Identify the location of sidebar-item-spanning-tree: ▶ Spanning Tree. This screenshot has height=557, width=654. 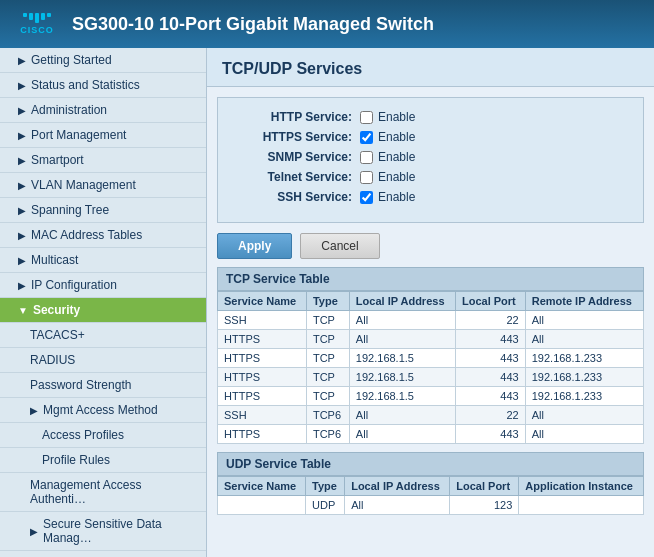
(103, 210).